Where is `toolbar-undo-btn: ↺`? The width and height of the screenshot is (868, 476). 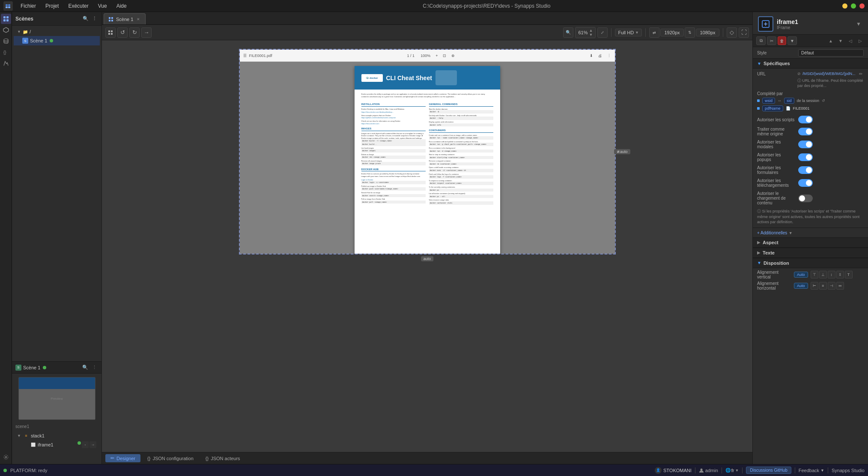
toolbar-undo-btn: ↺ is located at coordinates (122, 33).